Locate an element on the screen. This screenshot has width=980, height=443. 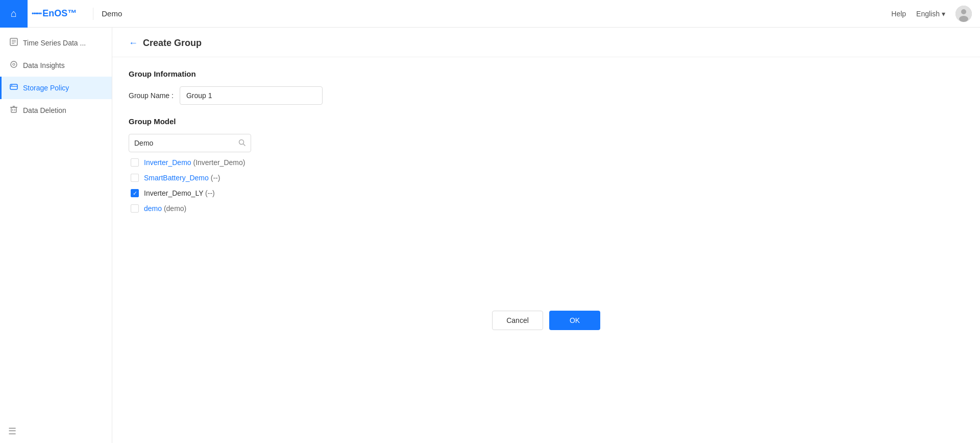
list-item: ✓ Inverter_Demo_LY (--) is located at coordinates (547, 193).